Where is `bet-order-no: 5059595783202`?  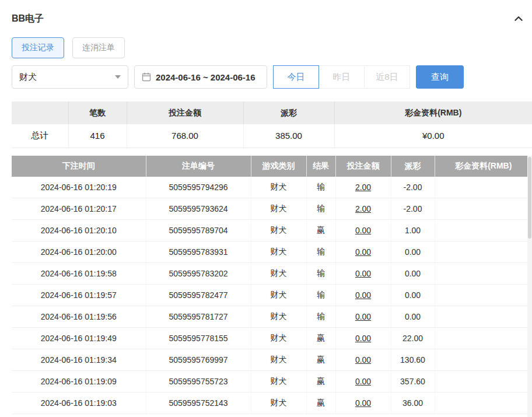
bet-order-no: 5059595783202 is located at coordinates (198, 274).